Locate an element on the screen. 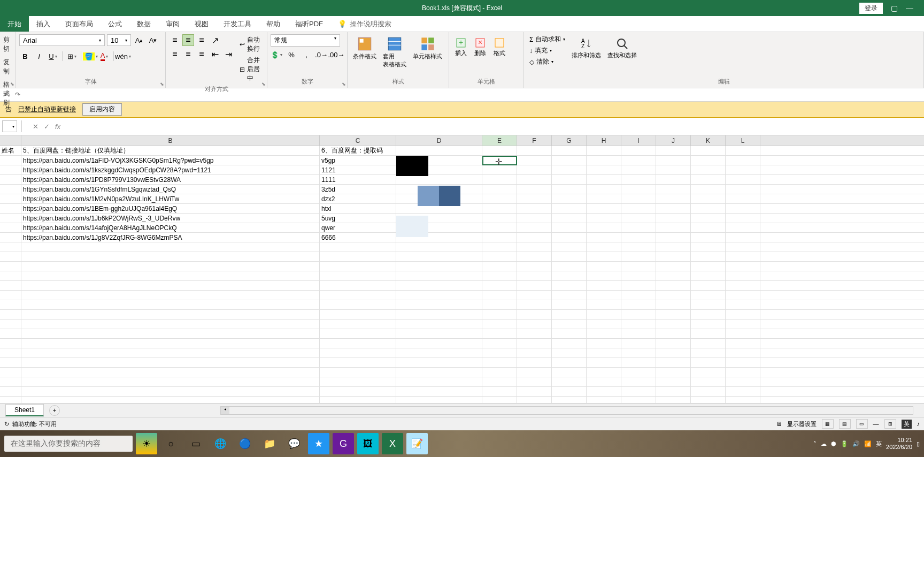  excel-icon: X is located at coordinates (392, 444).